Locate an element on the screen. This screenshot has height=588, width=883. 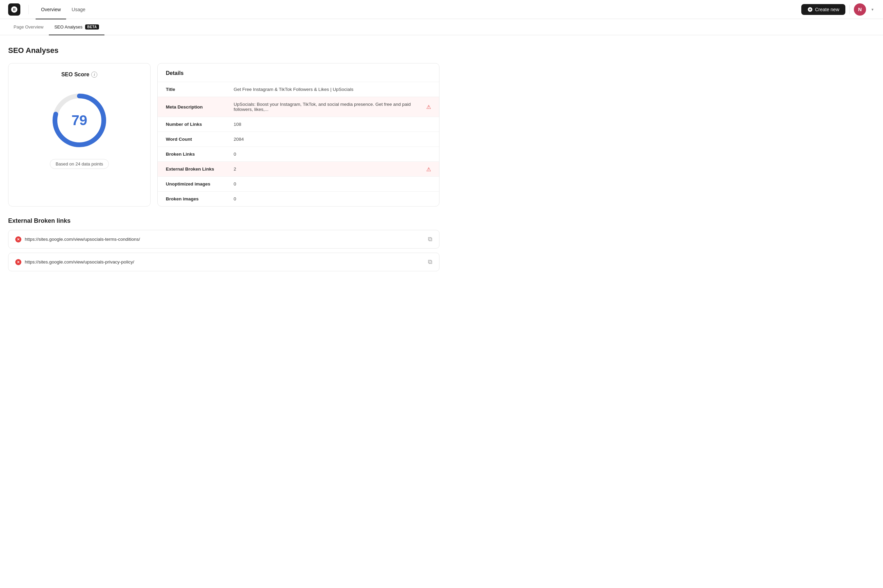
avatar: N is located at coordinates (860, 10).